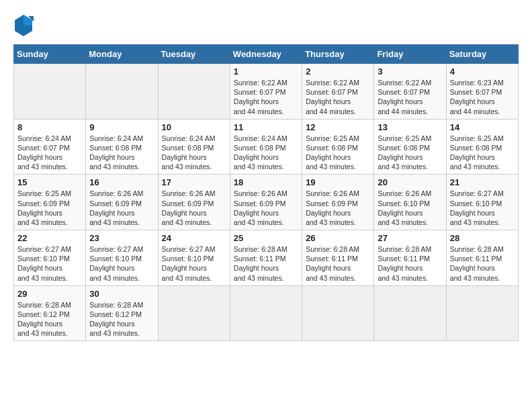 This screenshot has width=532, height=411. What do you see at coordinates (193, 54) in the screenshot?
I see `day-header-tuesday: Tuesday` at bounding box center [193, 54].